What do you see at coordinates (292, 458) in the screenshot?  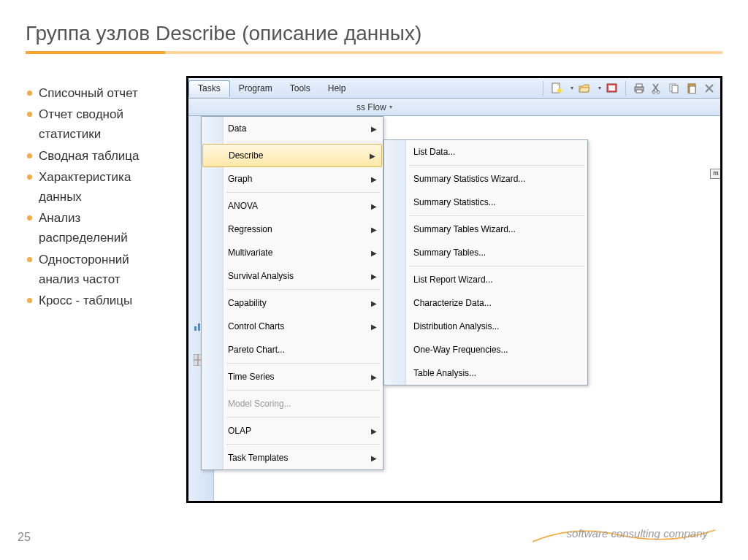 I see `menu-item-task-templates: Task Templates▶` at bounding box center [292, 458].